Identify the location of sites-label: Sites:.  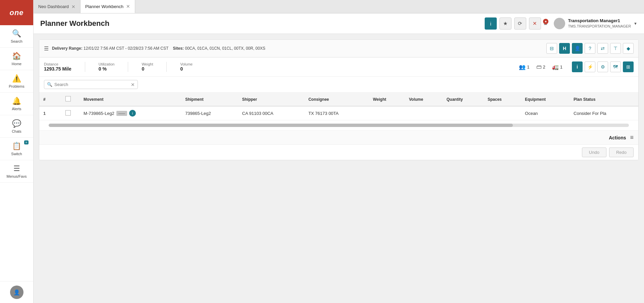
(178, 48).